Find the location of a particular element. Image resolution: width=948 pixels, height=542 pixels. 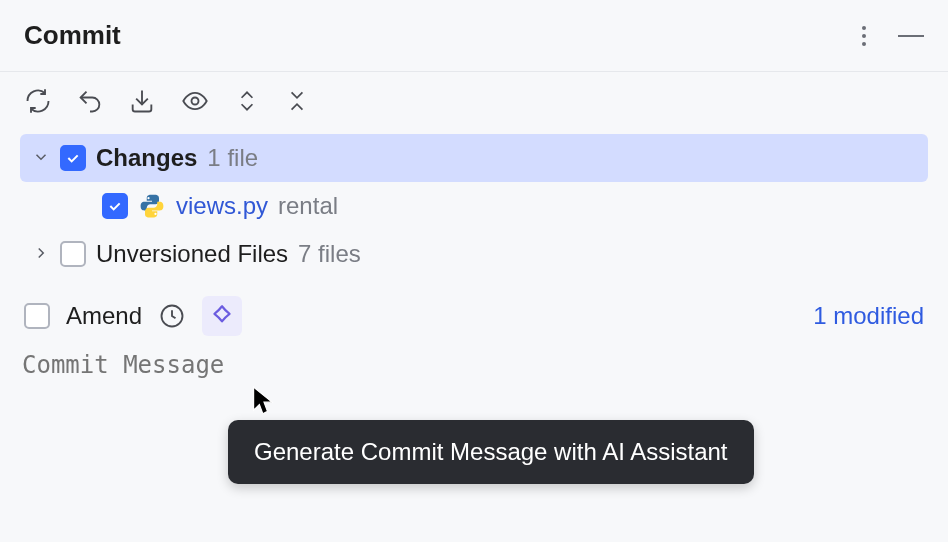

ai-tooltip: Generate Commit Message with AI Assistan… is located at coordinates (491, 452).